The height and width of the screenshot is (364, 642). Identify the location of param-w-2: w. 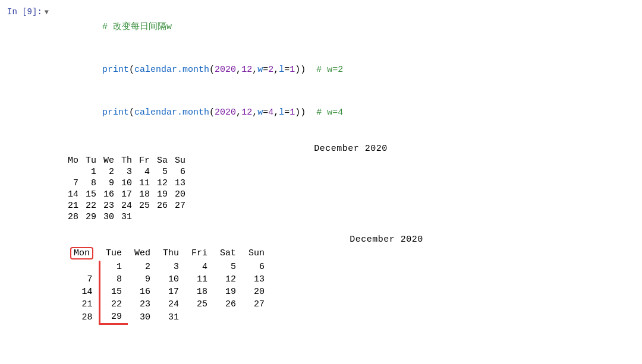
(260, 113).